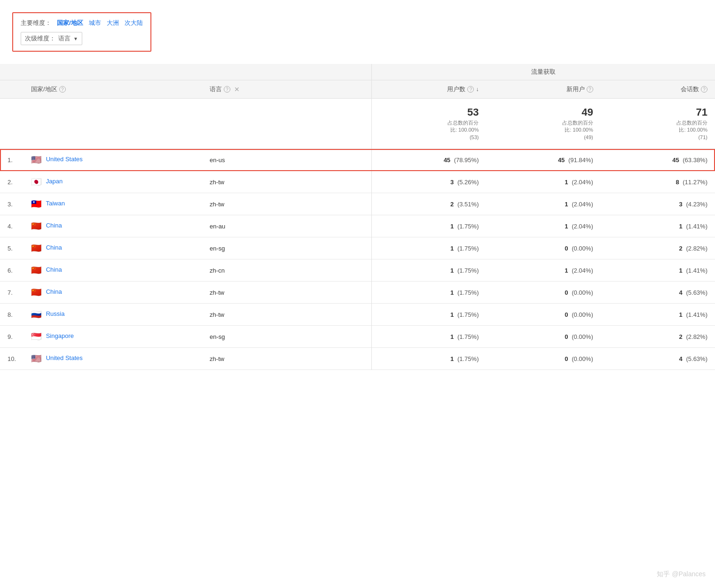 Image resolution: width=715 pixels, height=588 pixels. What do you see at coordinates (134, 23) in the screenshot?
I see `dim-btn-subcontinent: 次大陆` at bounding box center [134, 23].